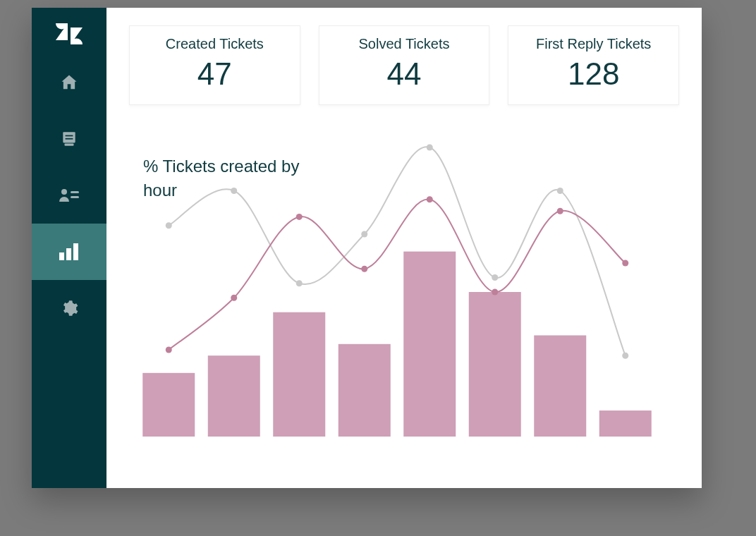 The image size is (756, 536). I want to click on kpi-label: First Reply Tickets, so click(594, 44).